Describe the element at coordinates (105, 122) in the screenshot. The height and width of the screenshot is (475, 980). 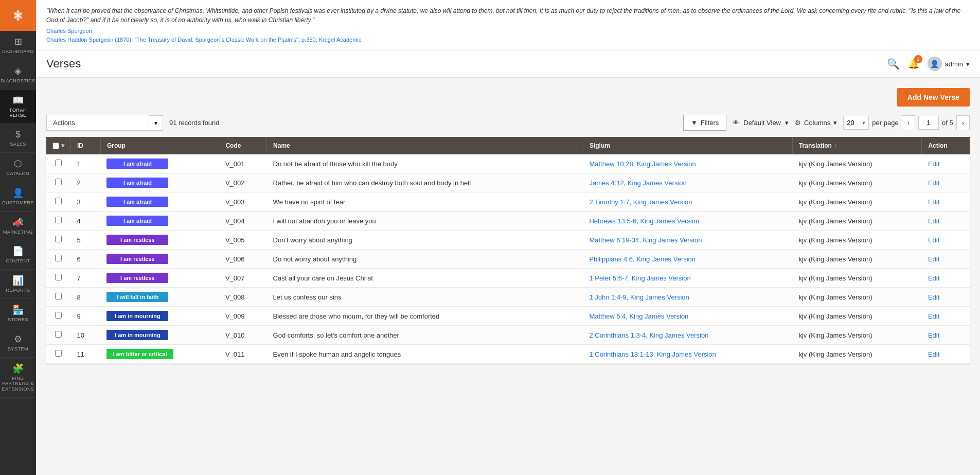
I see `actions-select-wrapper: Actions ▾` at that location.